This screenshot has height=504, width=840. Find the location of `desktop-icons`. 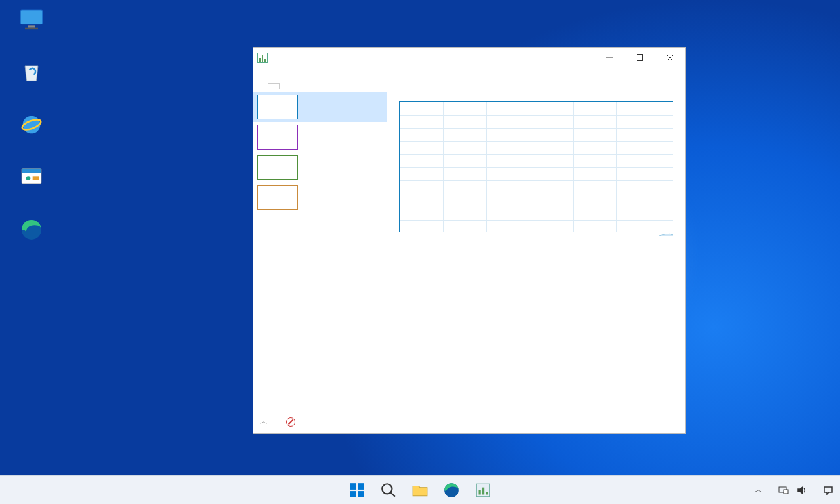

desktop-icons is located at coordinates (32, 126).